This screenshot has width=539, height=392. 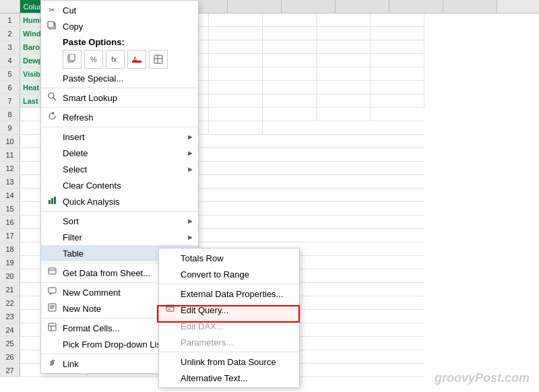 I want to click on menu-item-cut: ✂ Cut, so click(x=120, y=10).